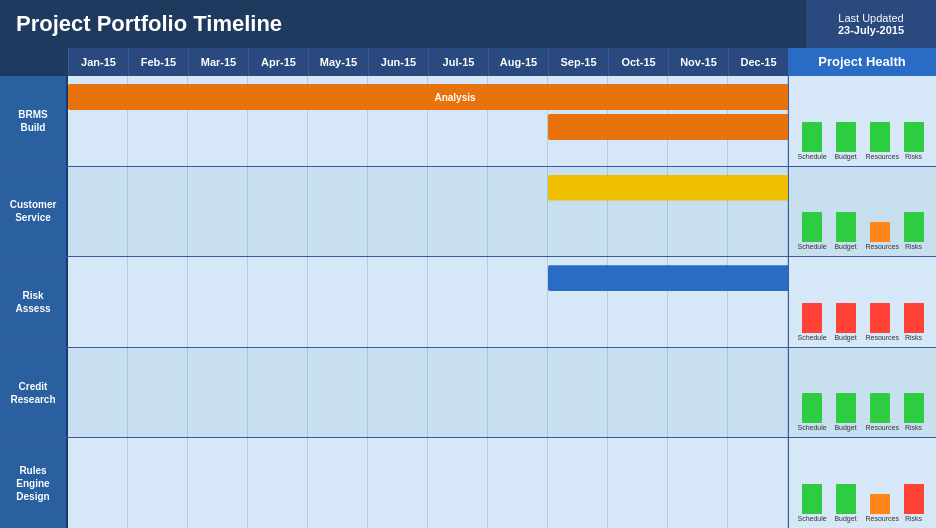 The width and height of the screenshot is (936, 528). What do you see at coordinates (638, 62) in the screenshot?
I see `month-cell: Oct-15` at bounding box center [638, 62].